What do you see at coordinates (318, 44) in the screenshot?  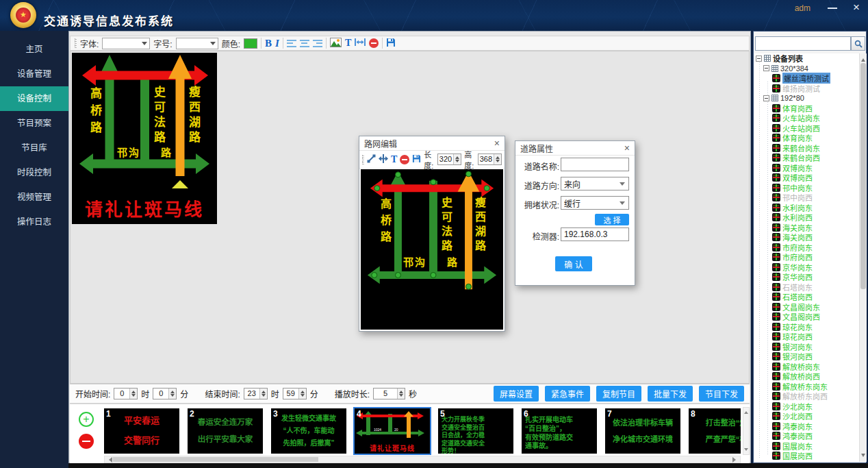 I see `align-right-icon` at bounding box center [318, 44].